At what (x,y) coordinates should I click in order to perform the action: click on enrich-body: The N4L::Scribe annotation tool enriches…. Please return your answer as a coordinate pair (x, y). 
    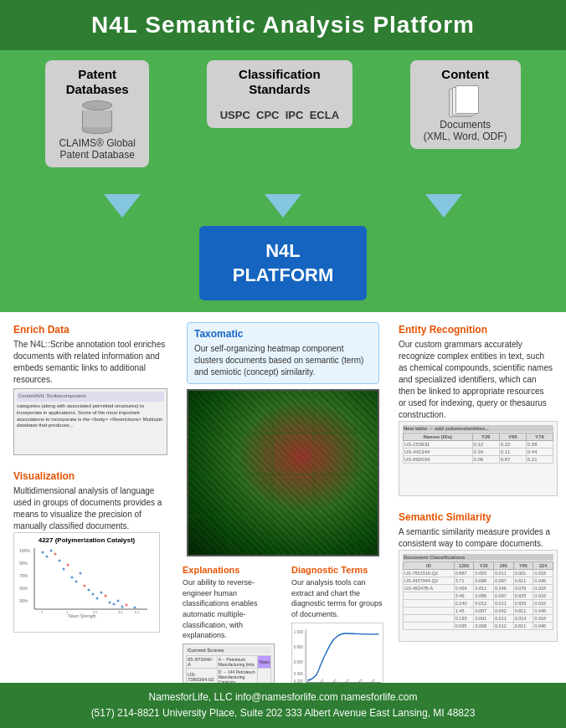
    Looking at the image, I should click on (90, 362).